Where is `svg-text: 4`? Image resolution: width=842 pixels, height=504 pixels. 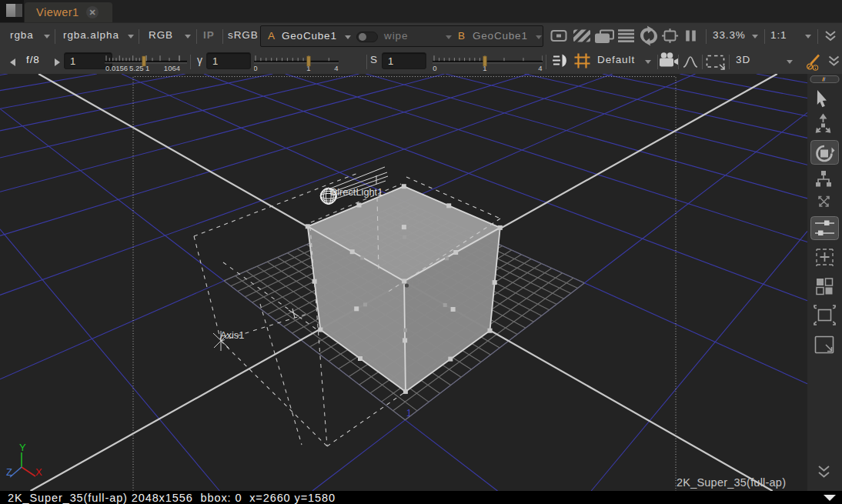 svg-text: 4 is located at coordinates (336, 68).